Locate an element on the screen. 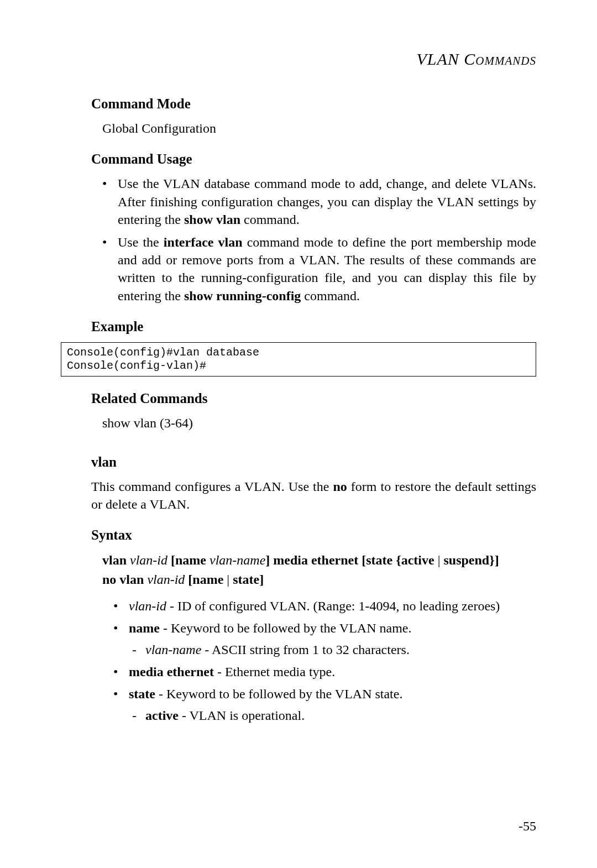 This screenshot has width=597, height=868. text-command-mode: Global Configuration is located at coordinates (320, 128).